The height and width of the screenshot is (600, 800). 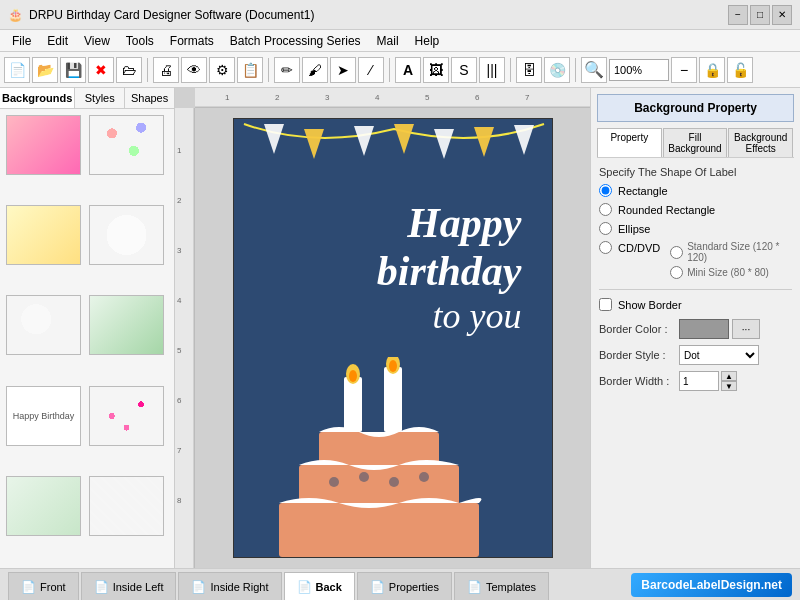 What do you see at coordinates (639, 381) in the screenshot?
I see `border-width-label: Border Width :` at bounding box center [639, 381].